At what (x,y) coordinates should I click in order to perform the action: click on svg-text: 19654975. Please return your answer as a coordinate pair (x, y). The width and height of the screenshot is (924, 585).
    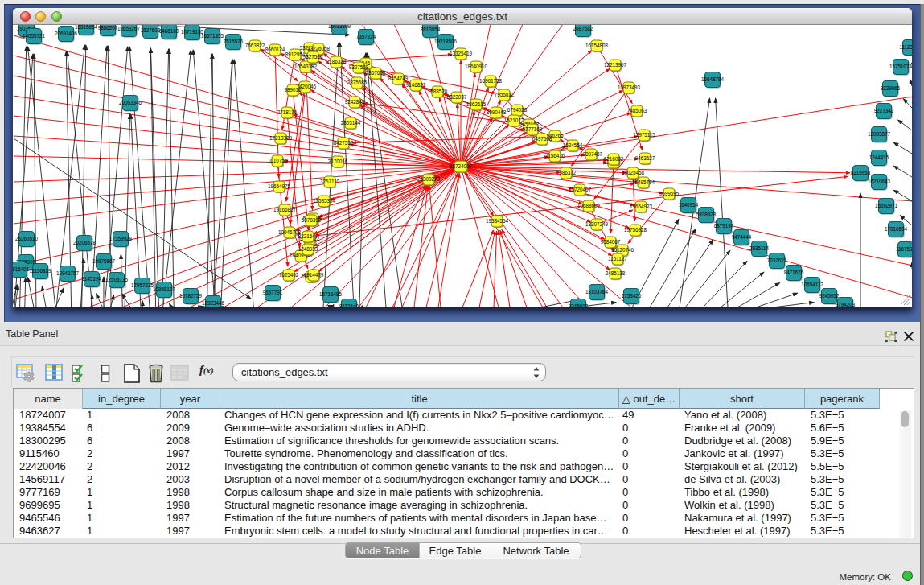
    Looking at the image, I should click on (280, 187).